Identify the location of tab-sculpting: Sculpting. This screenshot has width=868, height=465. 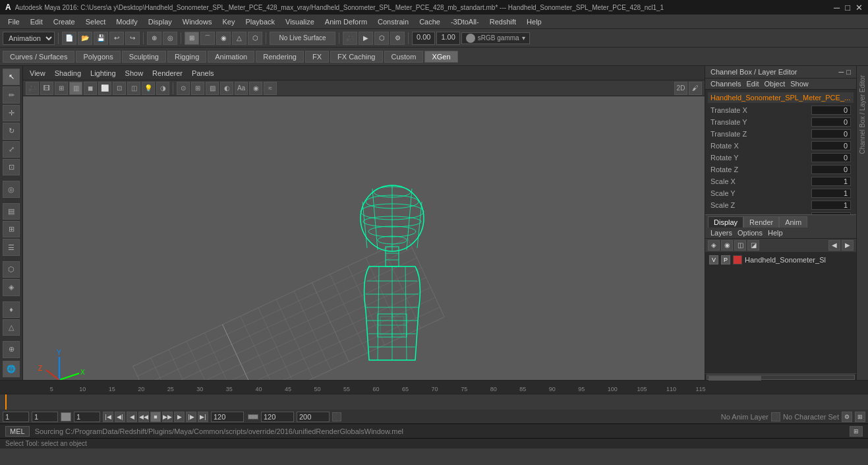
(144, 57).